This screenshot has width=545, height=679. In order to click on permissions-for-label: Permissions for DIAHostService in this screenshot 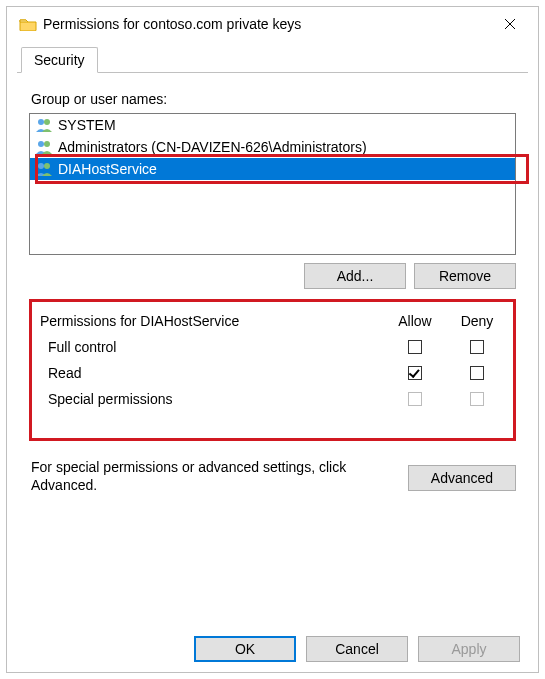, I will do `click(210, 321)`.